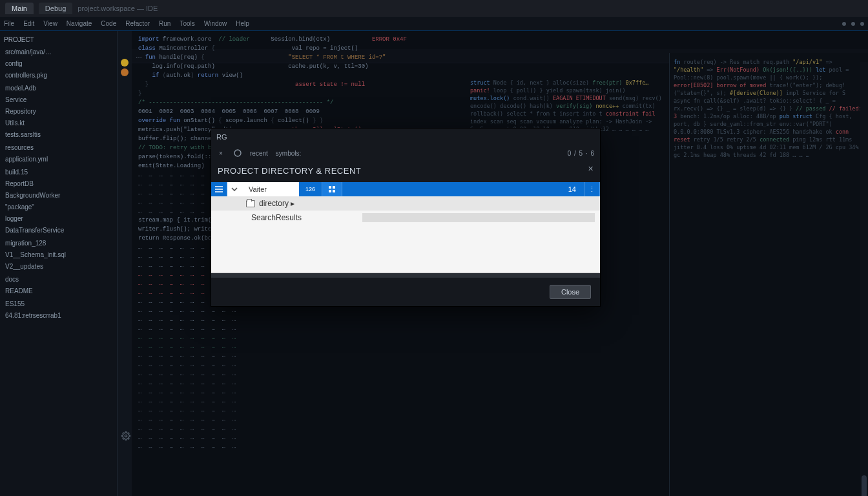  Describe the element at coordinates (58, 280) in the screenshot. I see `sidebar-item: docs` at that location.